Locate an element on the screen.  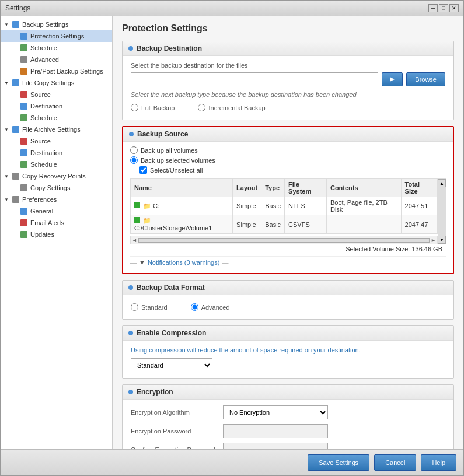
sidebar-item-preferences: ▼ Preferences is located at coordinates (56, 200).